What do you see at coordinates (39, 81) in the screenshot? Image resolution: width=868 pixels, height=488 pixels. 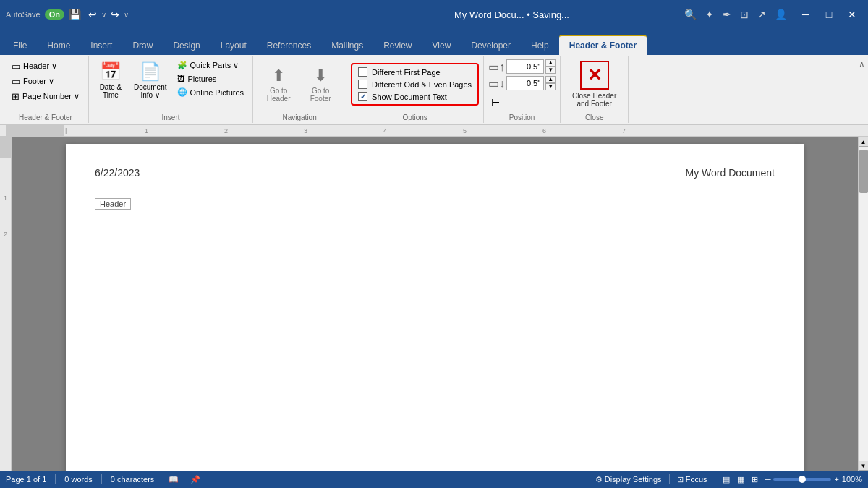 I see `footer-label: Footer ∨` at bounding box center [39, 81].